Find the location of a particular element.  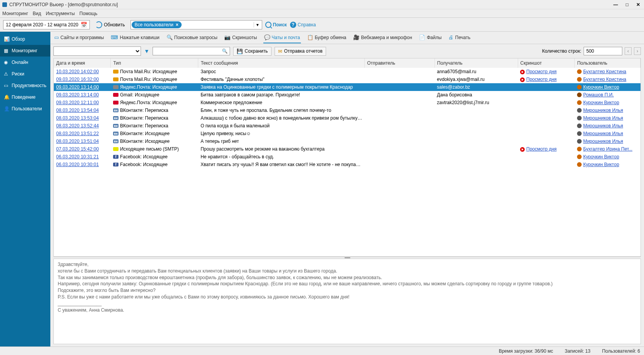

col-screenshot: Скриншот is located at coordinates (546, 63).